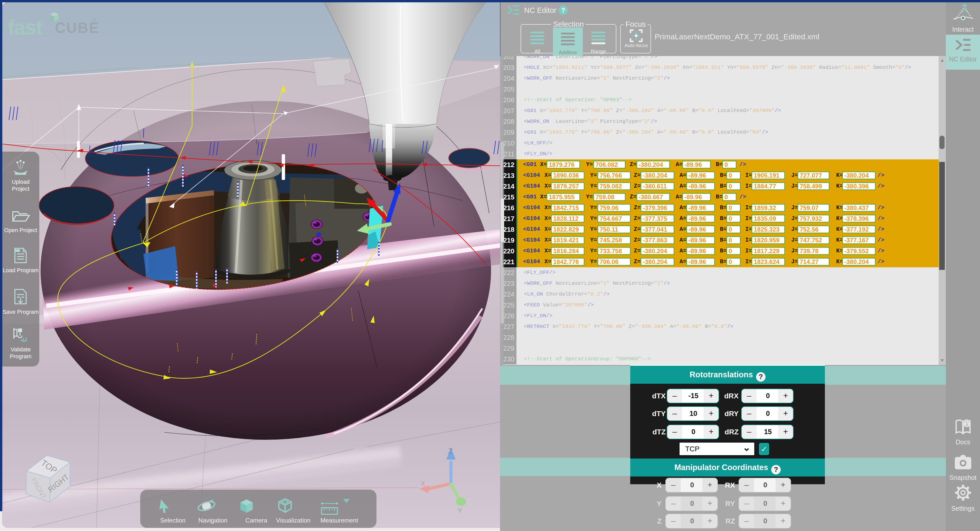 The width and height of the screenshot is (980, 531). I want to click on svg-text: i, so click(967, 424).